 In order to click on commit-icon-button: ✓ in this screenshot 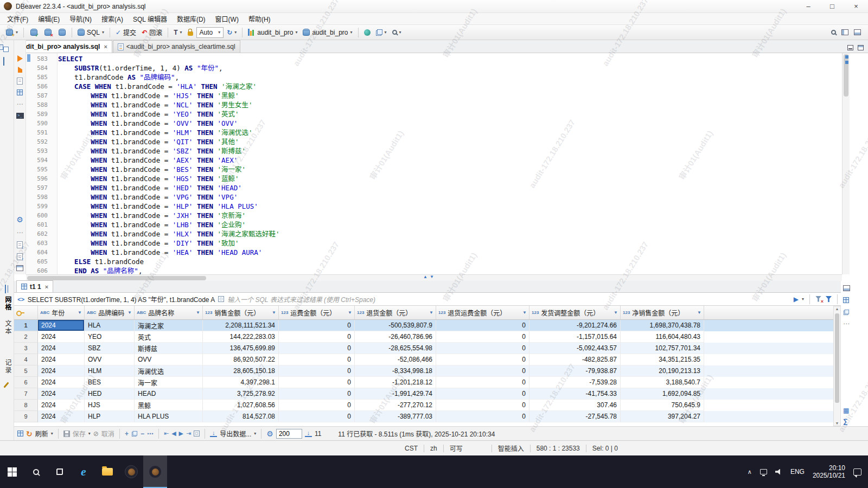, I will do `click(34, 33)`.